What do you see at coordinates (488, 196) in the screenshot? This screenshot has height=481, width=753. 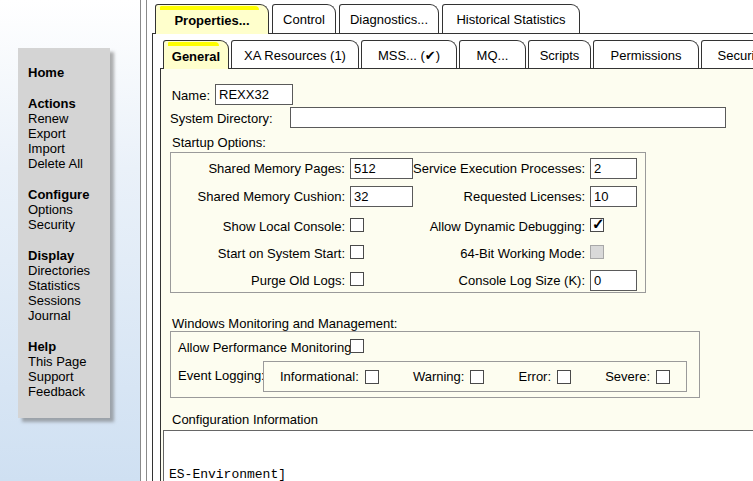 I see `requested-licenses-label: Requested Licenses:` at bounding box center [488, 196].